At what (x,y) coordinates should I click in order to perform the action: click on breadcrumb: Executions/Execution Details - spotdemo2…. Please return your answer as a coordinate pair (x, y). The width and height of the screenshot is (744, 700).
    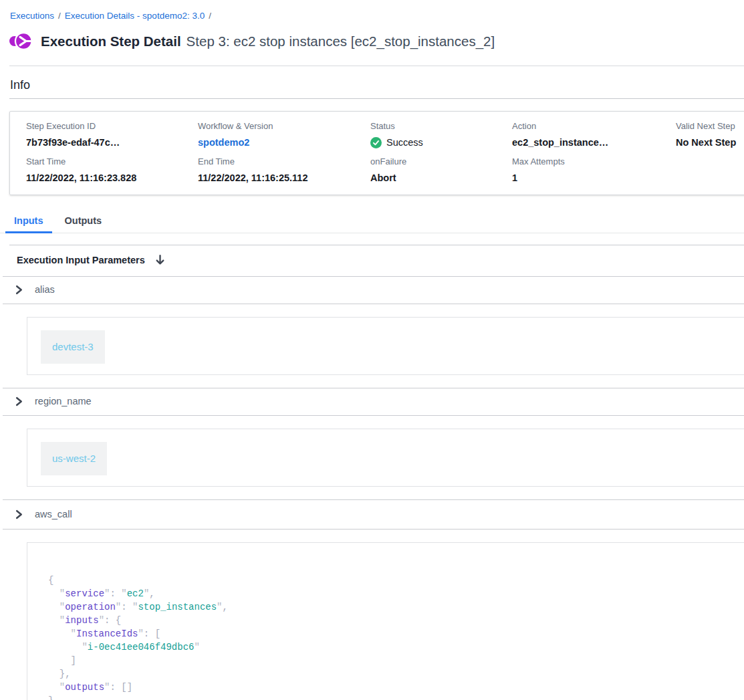
    Looking at the image, I should click on (372, 11).